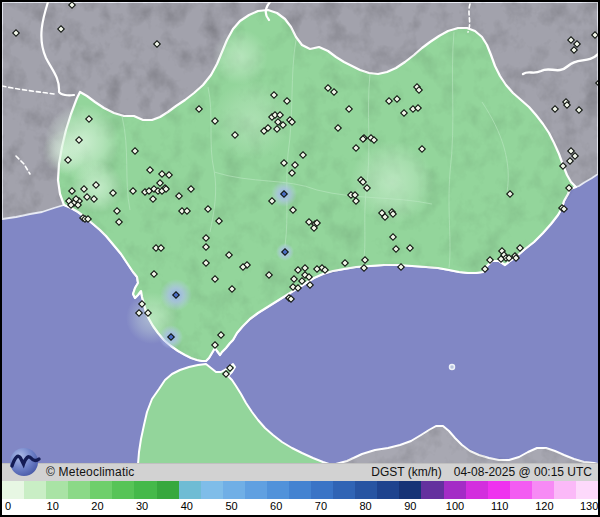 This screenshot has height=517, width=600. I want to click on colorbar-tick: 120, so click(544, 506).